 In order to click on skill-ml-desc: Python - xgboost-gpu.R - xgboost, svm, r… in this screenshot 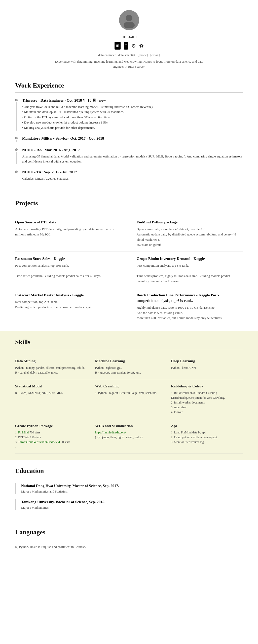, I will do `click(129, 370)`.